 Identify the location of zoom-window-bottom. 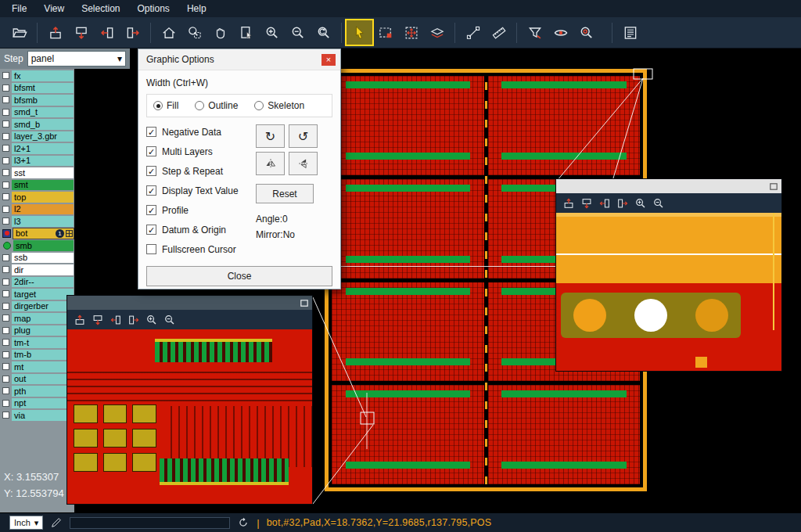
(189, 400).